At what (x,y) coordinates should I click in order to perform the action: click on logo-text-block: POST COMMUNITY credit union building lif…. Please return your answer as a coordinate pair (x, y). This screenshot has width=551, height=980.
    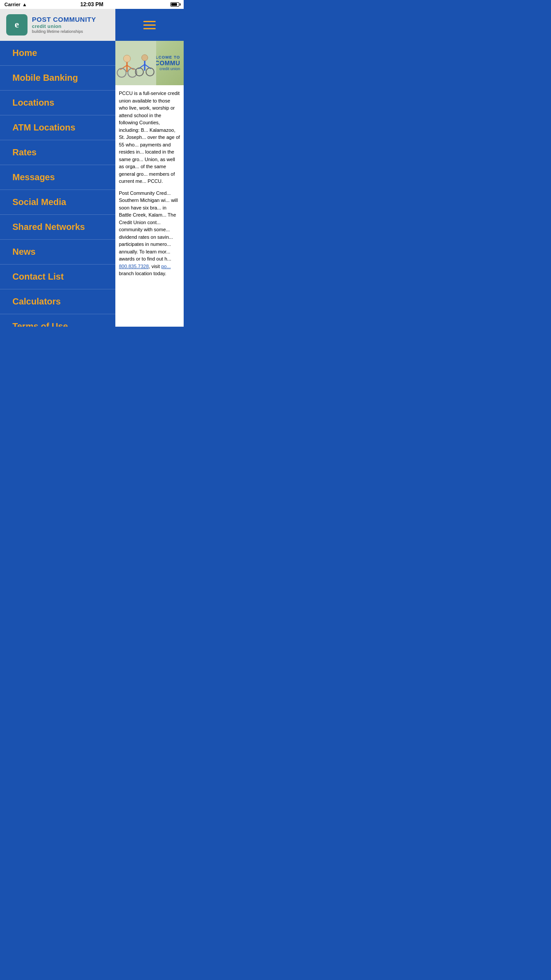
    Looking at the image, I should click on (64, 25).